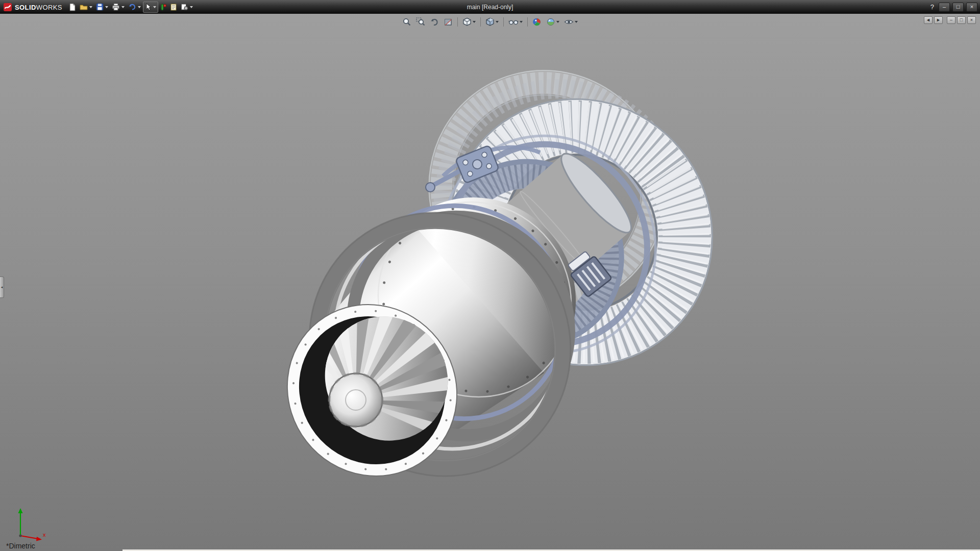 The width and height of the screenshot is (980, 551). What do you see at coordinates (421, 22) in the screenshot?
I see `zoom-to-area-button` at bounding box center [421, 22].